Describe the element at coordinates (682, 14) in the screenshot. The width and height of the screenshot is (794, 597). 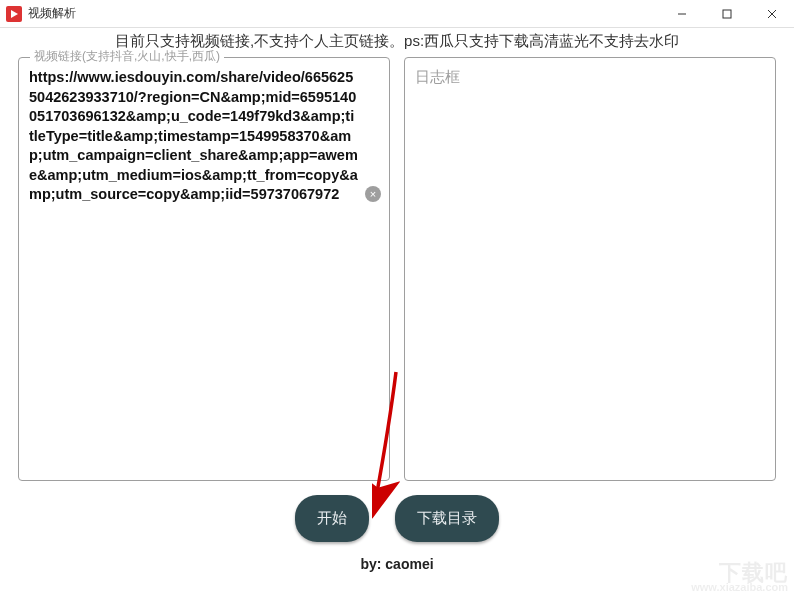
I see `minimize-button` at that location.